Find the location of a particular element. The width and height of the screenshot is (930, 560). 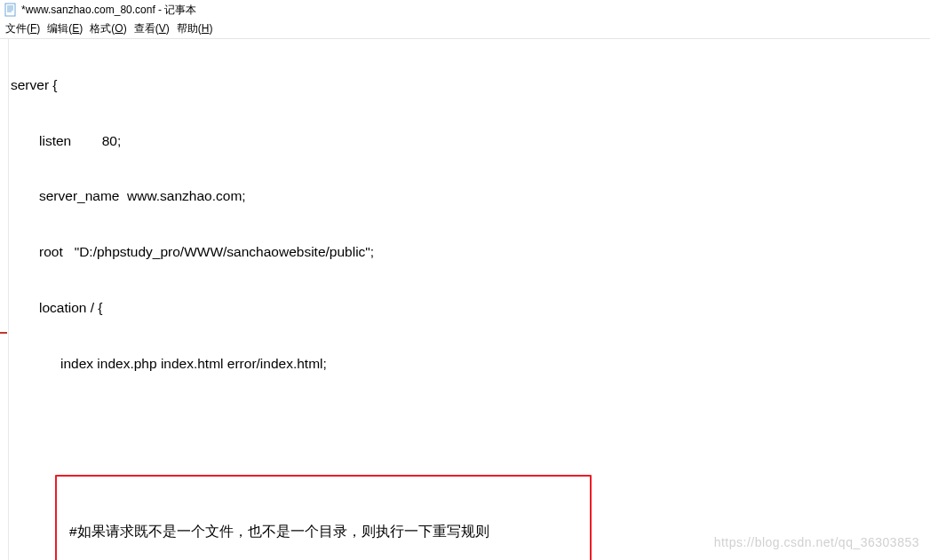

code-line: server { is located at coordinates (471, 85).